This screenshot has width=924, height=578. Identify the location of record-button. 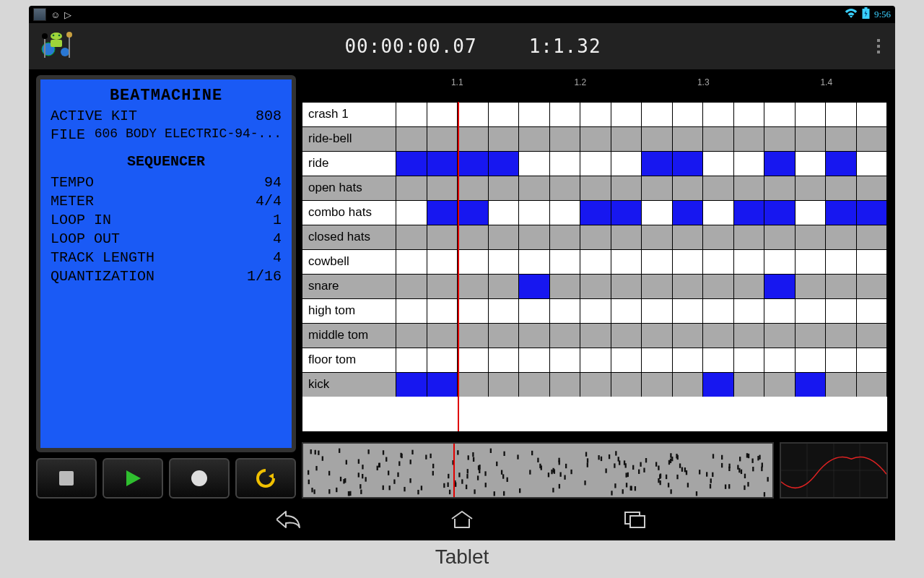
(199, 478).